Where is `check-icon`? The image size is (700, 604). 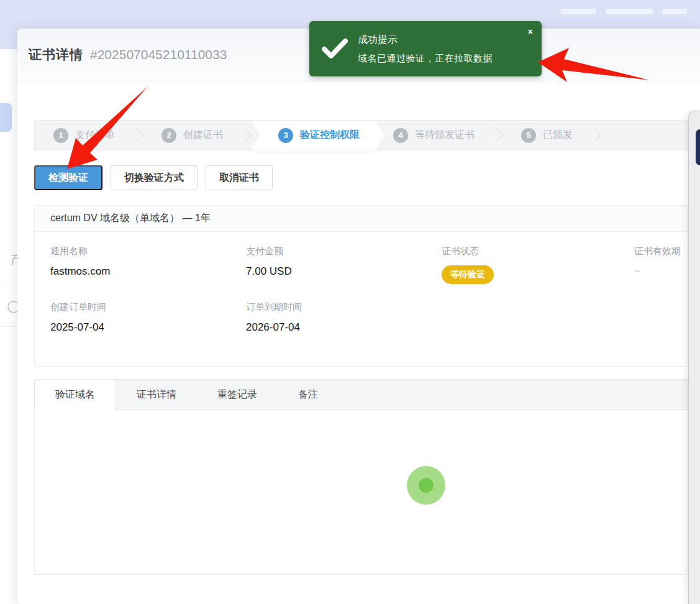
check-icon is located at coordinates (335, 49).